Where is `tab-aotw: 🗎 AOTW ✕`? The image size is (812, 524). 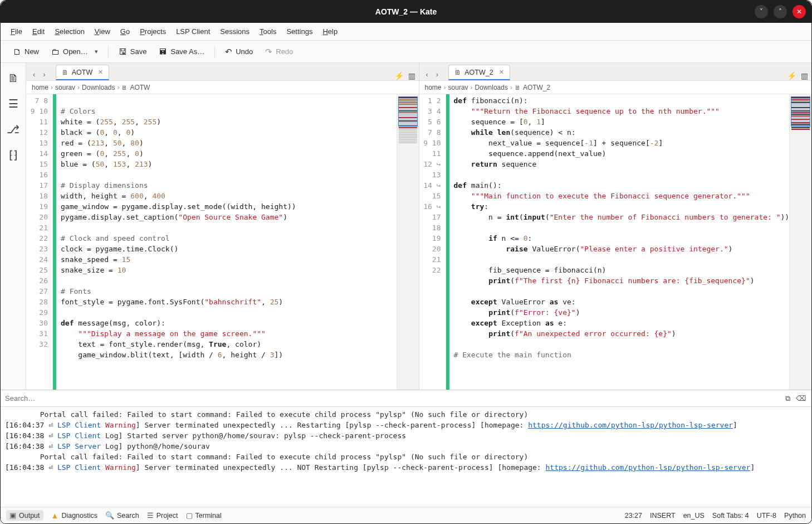
tab-aotw: 🗎 AOTW ✕ is located at coordinates (82, 72).